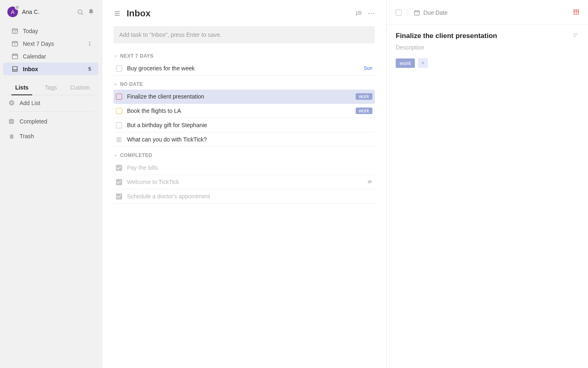 This screenshot has height=368, width=588. What do you see at coordinates (576, 12) in the screenshot?
I see `priority-button: !!!` at bounding box center [576, 12].